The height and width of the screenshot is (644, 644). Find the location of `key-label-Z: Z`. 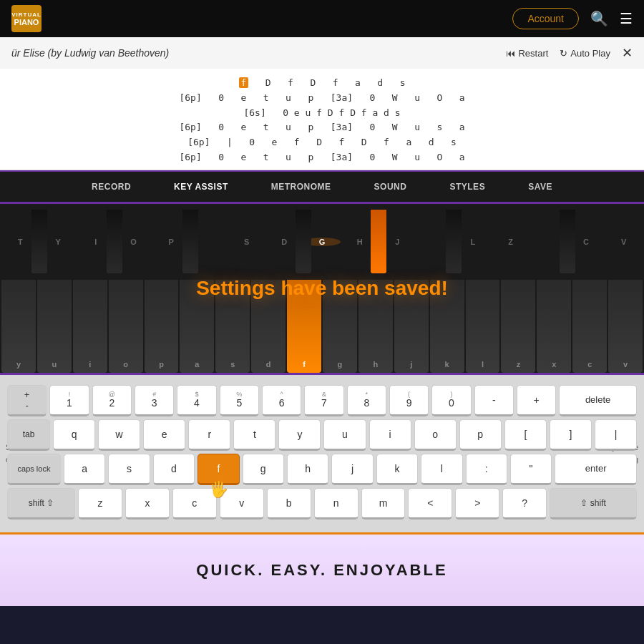

key-label-Z: Z is located at coordinates (511, 242).